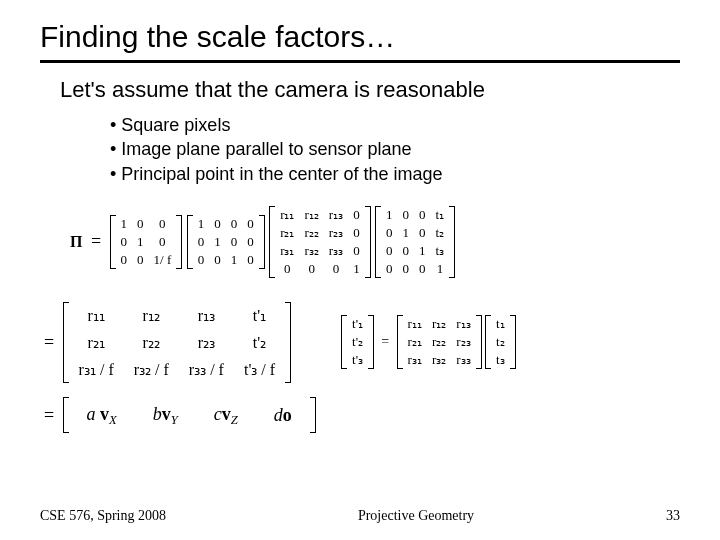 The height and width of the screenshot is (540, 720). Describe the element at coordinates (673, 516) in the screenshot. I see `footer-right: 33` at that location.